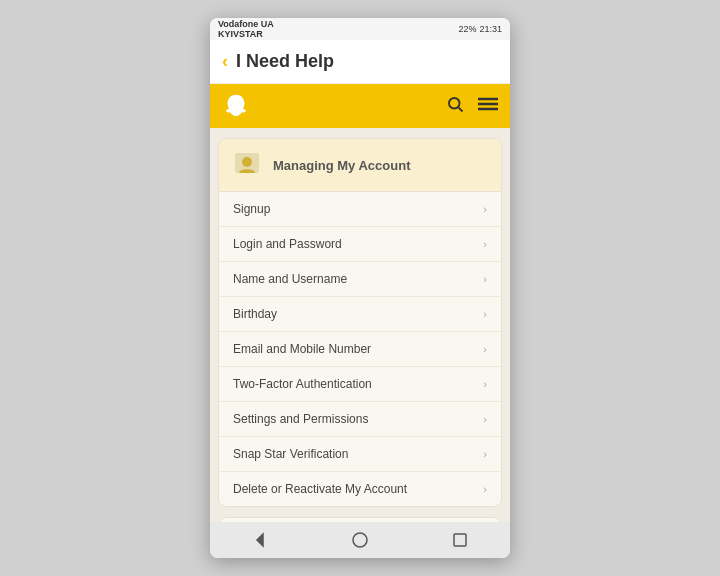 This screenshot has height=576, width=720. I want to click on status-bar: Vodafone UA KYIVSTAR 22% 21:31, so click(360, 29).